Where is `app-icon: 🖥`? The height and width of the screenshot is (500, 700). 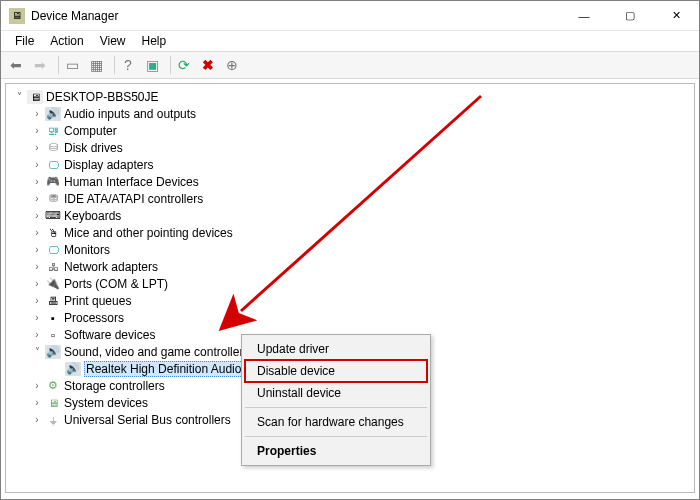
app-icon: 🖥 is located at coordinates (17, 16).